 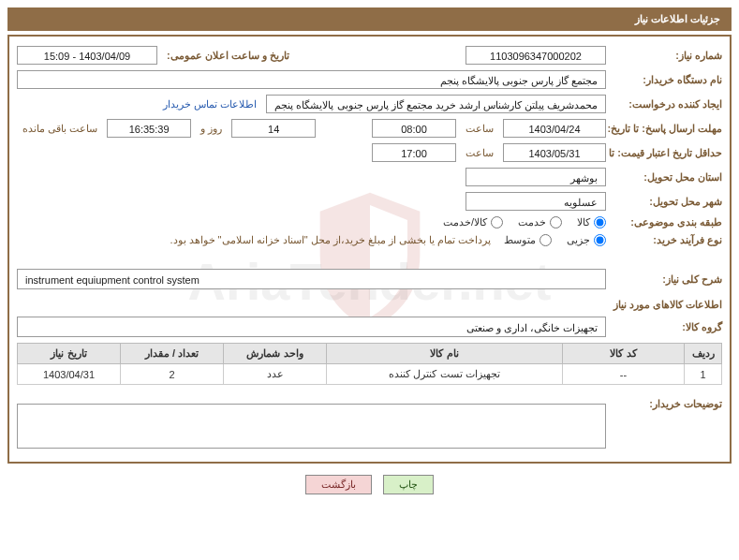 I want to click on field-response-date: 1403/04/24, so click(x=554, y=128).